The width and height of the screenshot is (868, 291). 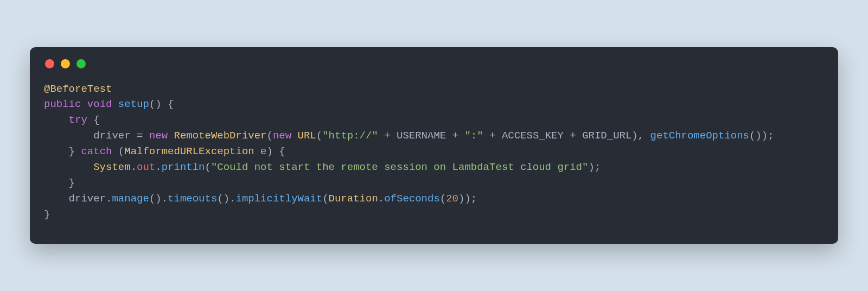 What do you see at coordinates (700, 136) in the screenshot?
I see `method-getchromeoptions: getChromeOptions` at bounding box center [700, 136].